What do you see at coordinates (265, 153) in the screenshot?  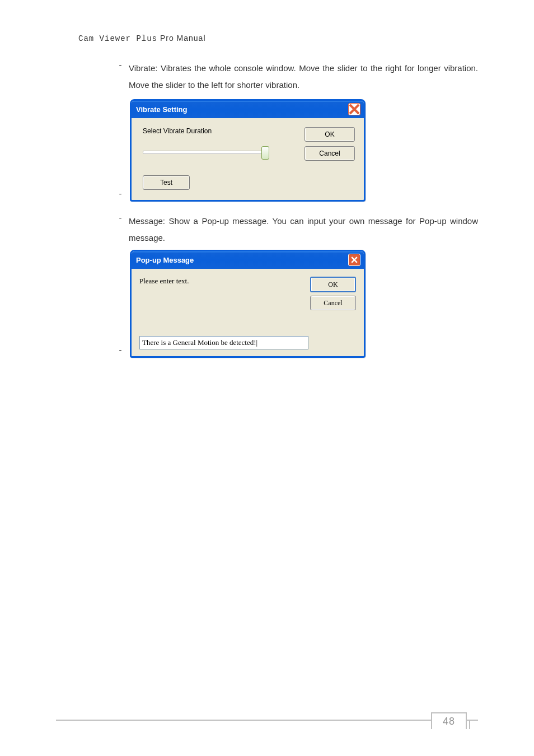 I see `slider-thumb` at bounding box center [265, 153].